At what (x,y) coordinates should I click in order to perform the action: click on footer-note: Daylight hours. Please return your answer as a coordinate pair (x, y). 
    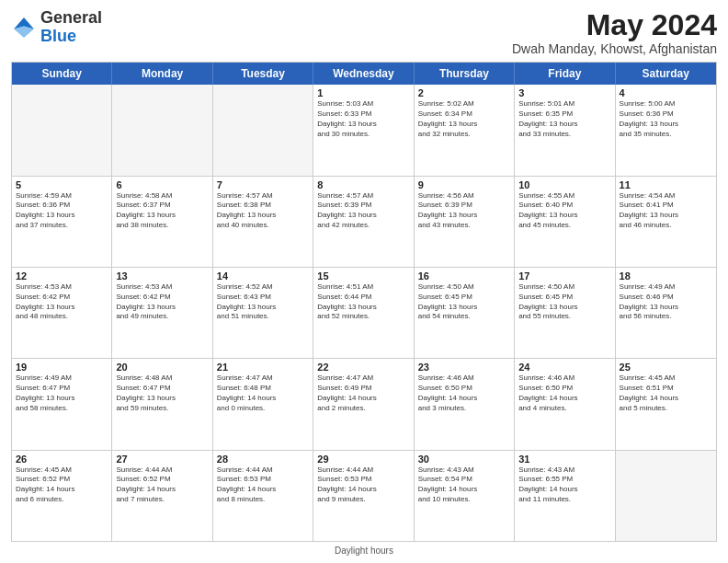
    Looking at the image, I should click on (364, 550).